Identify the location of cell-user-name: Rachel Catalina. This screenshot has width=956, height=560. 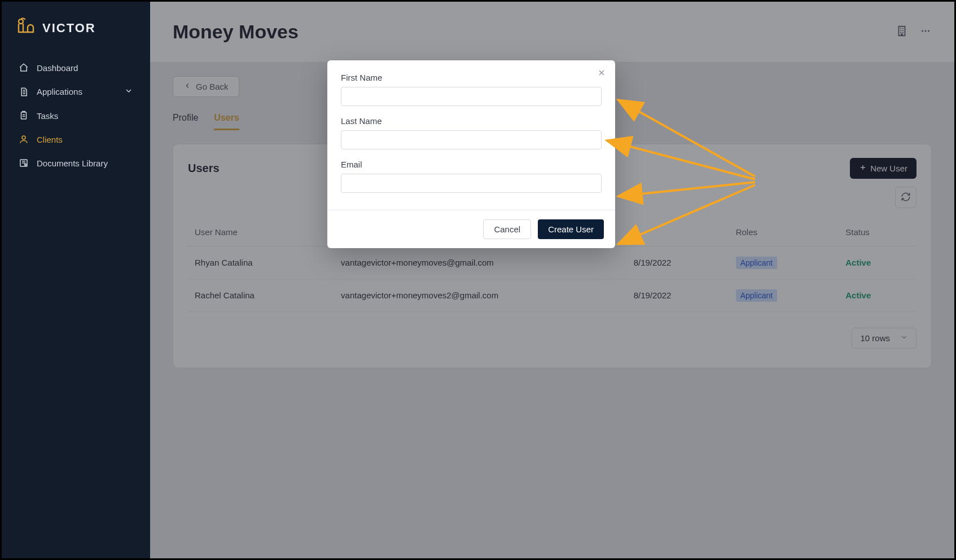
(261, 296).